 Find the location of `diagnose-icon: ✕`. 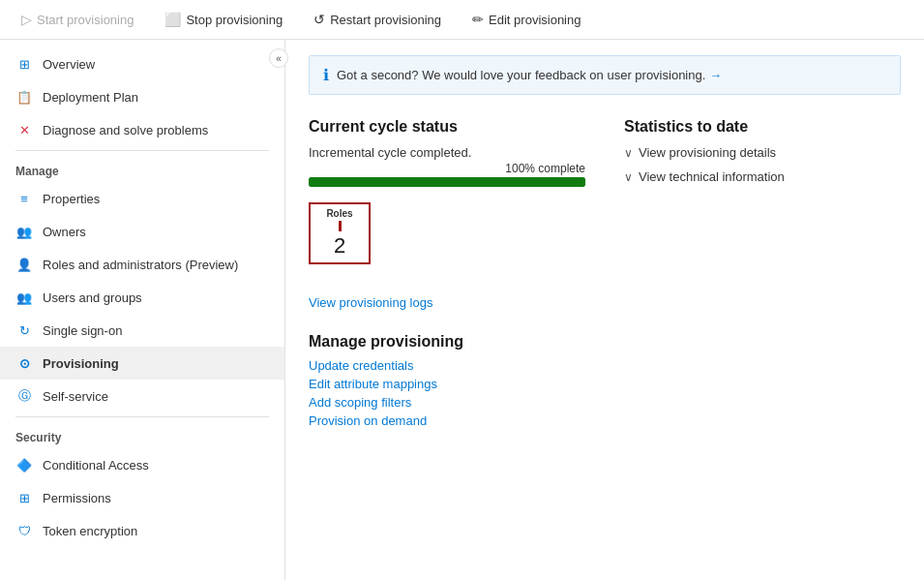

diagnose-icon: ✕ is located at coordinates (24, 130).